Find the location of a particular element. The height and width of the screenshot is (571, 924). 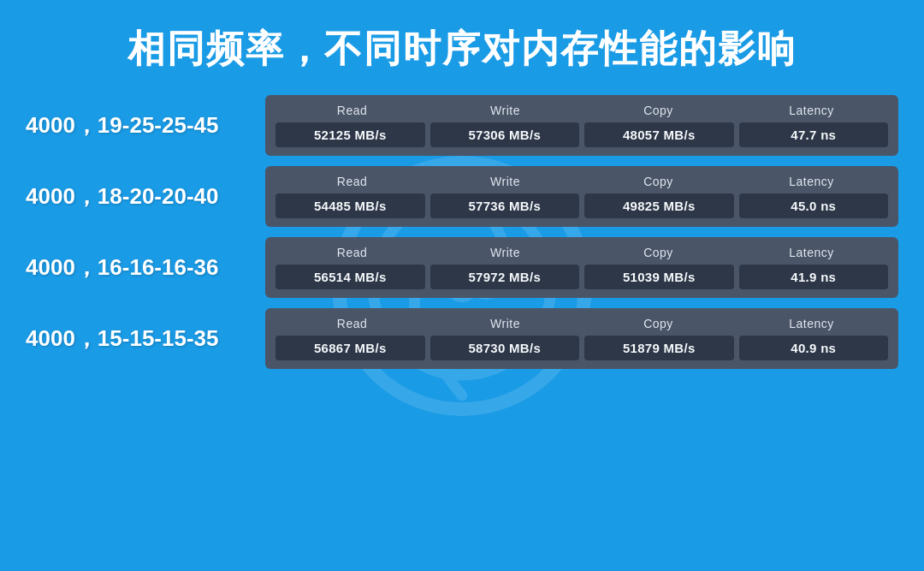

bench-value-3-3: 40.9 ns is located at coordinates (814, 348).